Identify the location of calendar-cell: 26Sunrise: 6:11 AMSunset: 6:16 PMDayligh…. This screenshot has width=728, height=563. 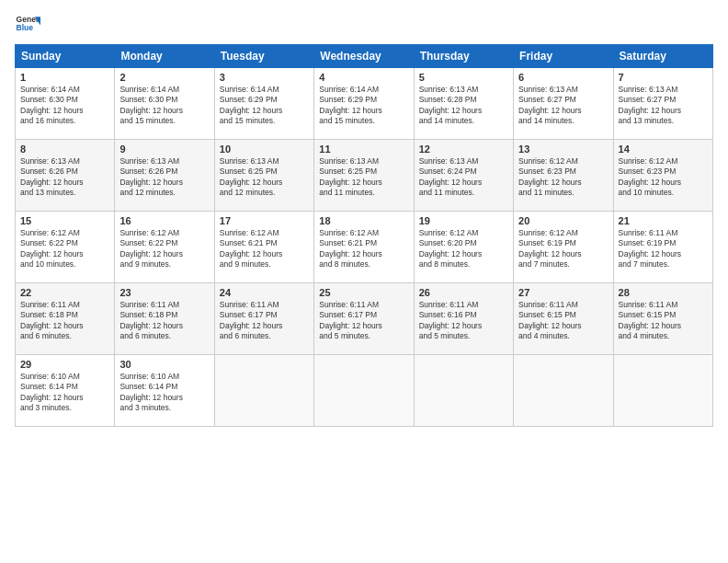
(463, 319).